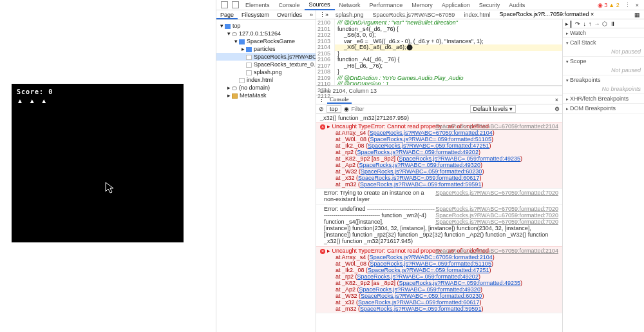 This screenshot has height=332, width=644. What do you see at coordinates (227, 15) in the screenshot?
I see `nav-tab-page: Page` at bounding box center [227, 15].